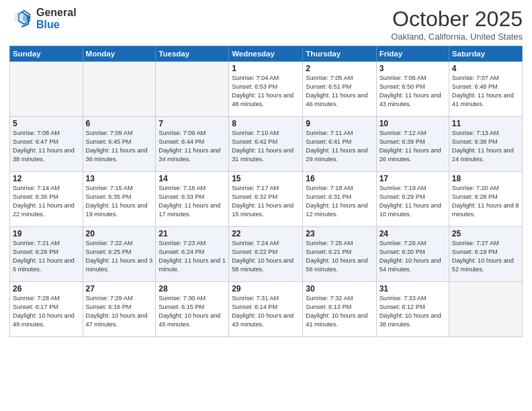  I want to click on day-number: 19, so click(46, 234).